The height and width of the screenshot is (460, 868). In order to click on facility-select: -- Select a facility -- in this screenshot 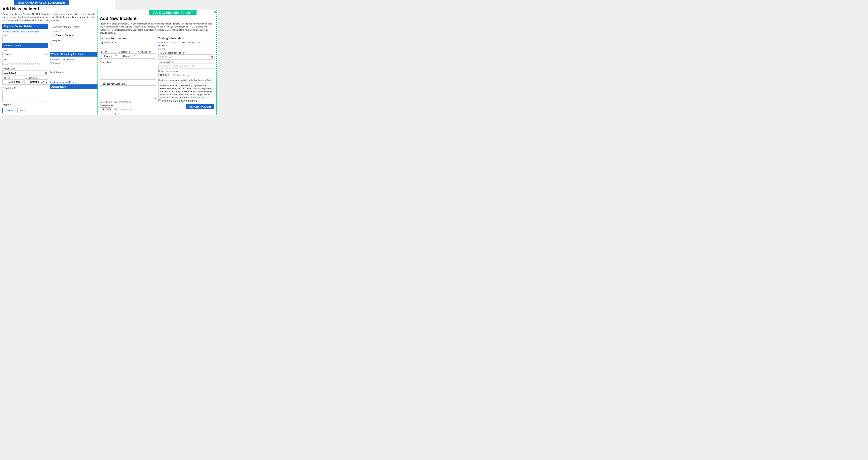, I will do `click(13, 82)`.